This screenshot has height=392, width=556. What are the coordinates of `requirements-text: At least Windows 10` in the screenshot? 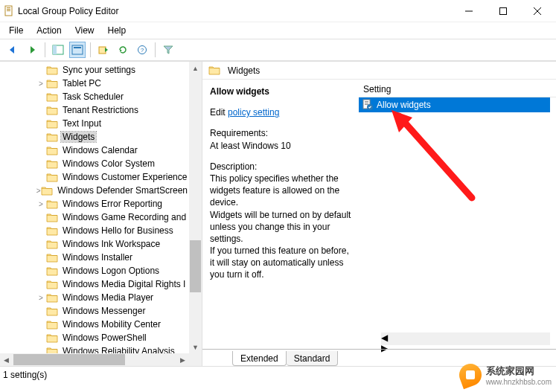 It's located at (281, 146).